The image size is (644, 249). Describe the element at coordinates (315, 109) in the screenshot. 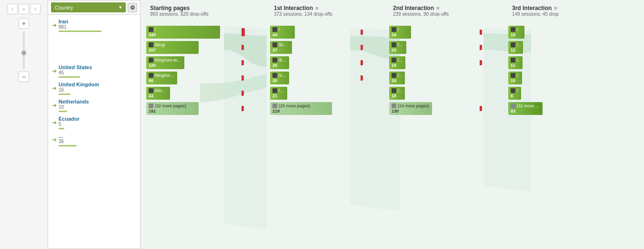

I see `list-item: (25 more pages) 219` at that location.